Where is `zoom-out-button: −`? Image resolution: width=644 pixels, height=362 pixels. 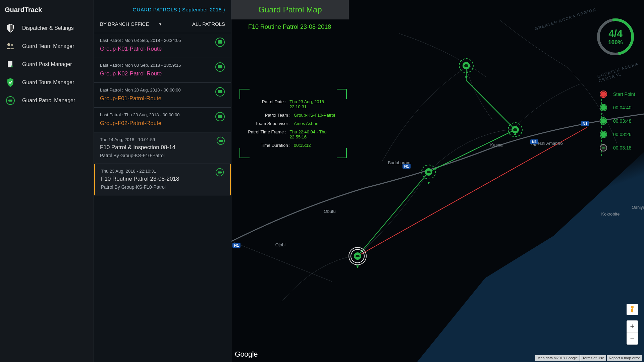
zoom-out-button: − is located at coordinates (632, 339).